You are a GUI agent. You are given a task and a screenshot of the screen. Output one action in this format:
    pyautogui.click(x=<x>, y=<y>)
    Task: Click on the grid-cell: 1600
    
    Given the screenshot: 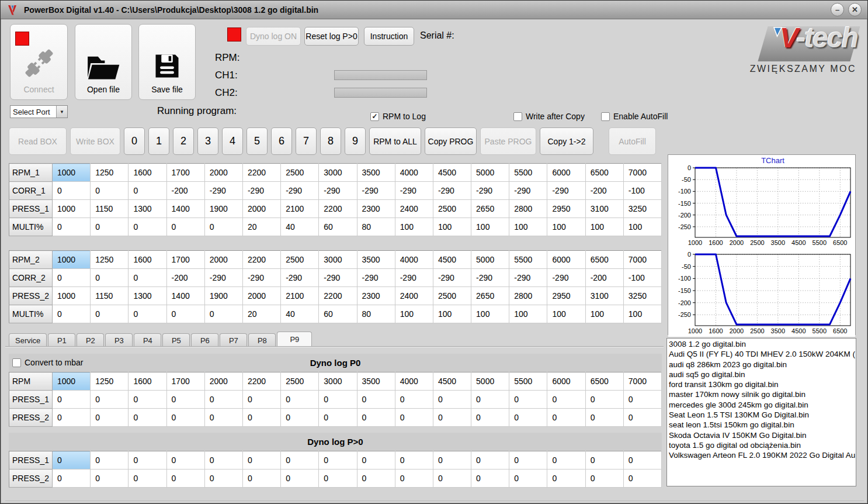 What is the action you would take?
    pyautogui.click(x=147, y=173)
    